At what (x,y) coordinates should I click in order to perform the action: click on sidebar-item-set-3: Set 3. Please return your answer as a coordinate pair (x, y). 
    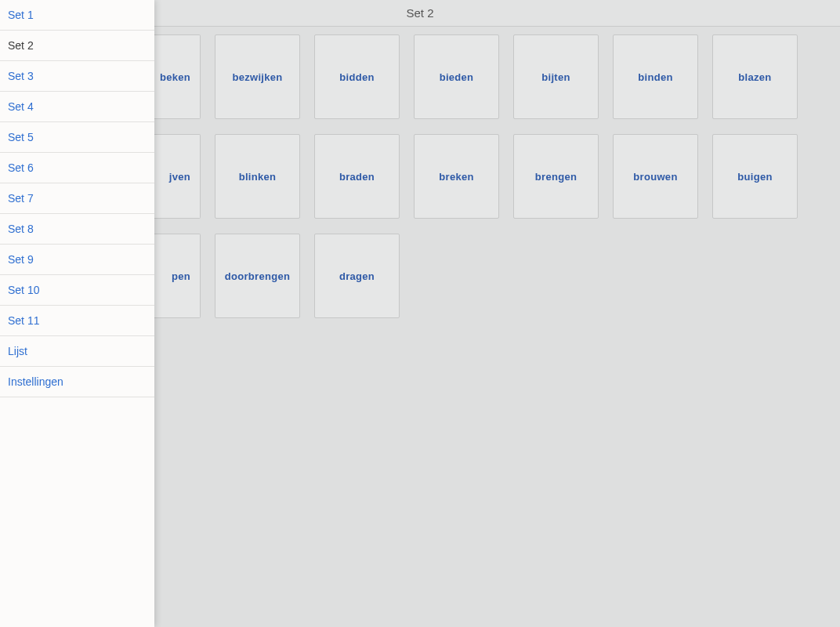
    Looking at the image, I should click on (77, 77).